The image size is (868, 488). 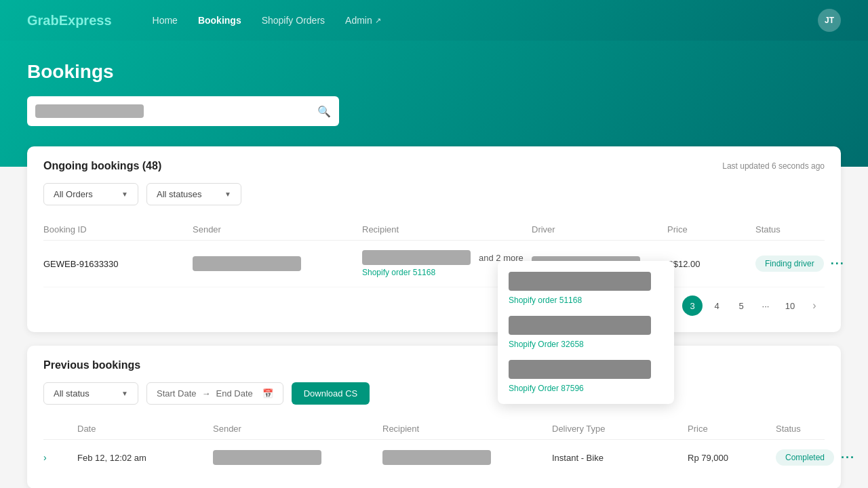 What do you see at coordinates (790, 306) in the screenshot?
I see `page-btn-10: 10` at bounding box center [790, 306].